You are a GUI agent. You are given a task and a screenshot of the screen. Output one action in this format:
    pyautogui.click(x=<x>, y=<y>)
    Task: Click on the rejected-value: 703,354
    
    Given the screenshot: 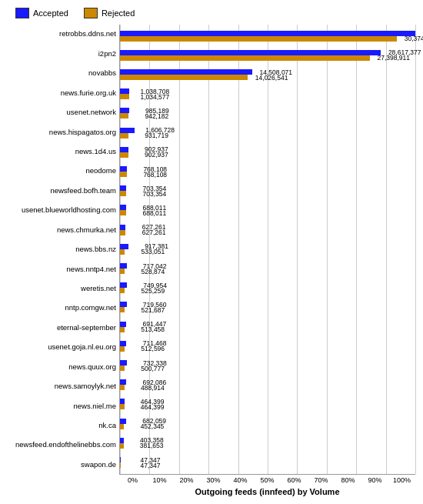 What is the action you would take?
    pyautogui.click(x=155, y=194)
    